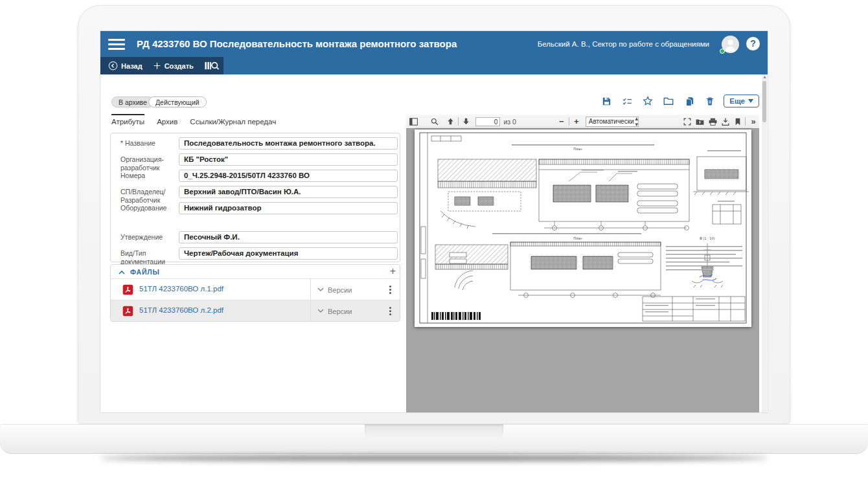 The width and height of the screenshot is (868, 483). I want to click on zoom-level-select: Автоматически ▲▼, so click(612, 122).